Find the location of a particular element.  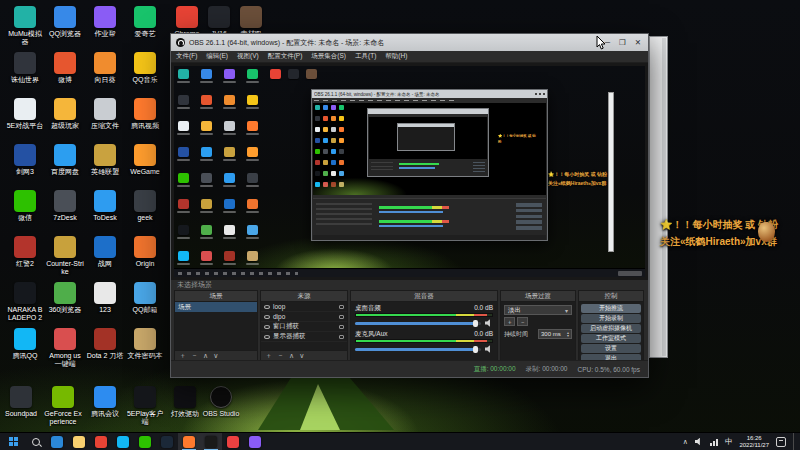

desktop-icon: 红警2 is located at coordinates (25, 252).